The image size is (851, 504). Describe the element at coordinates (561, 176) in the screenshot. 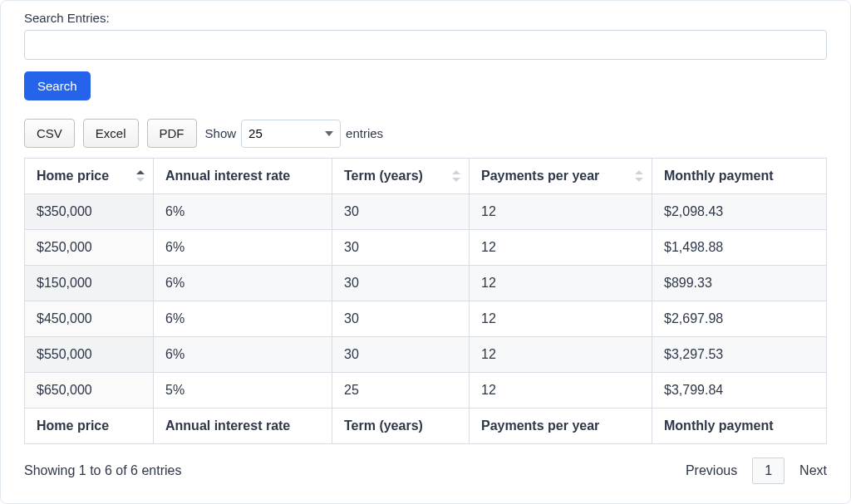

I see `col-payments-per-year: Payments per year` at that location.